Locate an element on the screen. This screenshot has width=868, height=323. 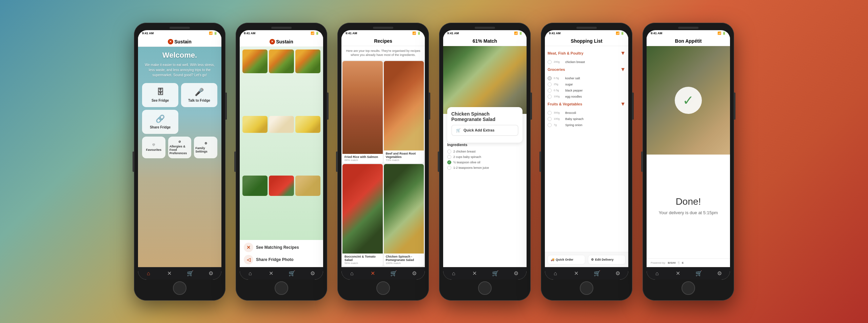
category-groceries-expand: ▼ is located at coordinates (623, 69).